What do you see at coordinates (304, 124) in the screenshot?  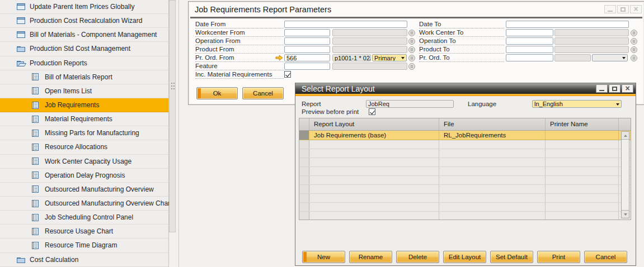 I see `column-header-selector` at bounding box center [304, 124].